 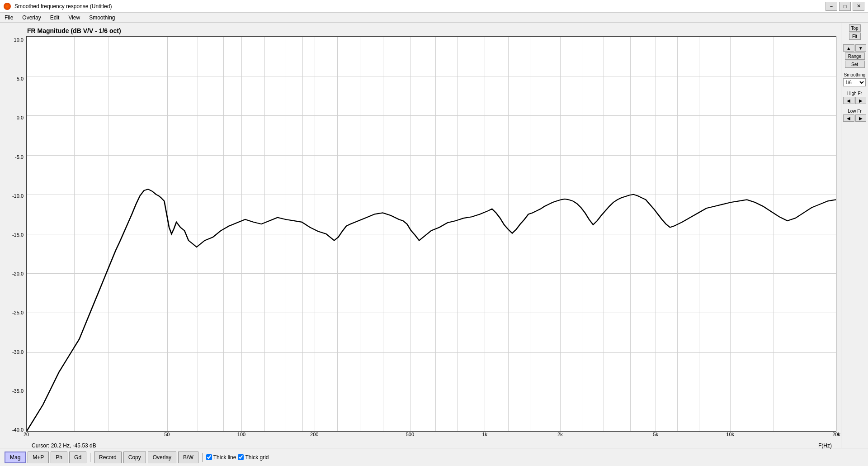 What do you see at coordinates (241, 457) in the screenshot?
I see `thick-grid-checkbox` at bounding box center [241, 457].